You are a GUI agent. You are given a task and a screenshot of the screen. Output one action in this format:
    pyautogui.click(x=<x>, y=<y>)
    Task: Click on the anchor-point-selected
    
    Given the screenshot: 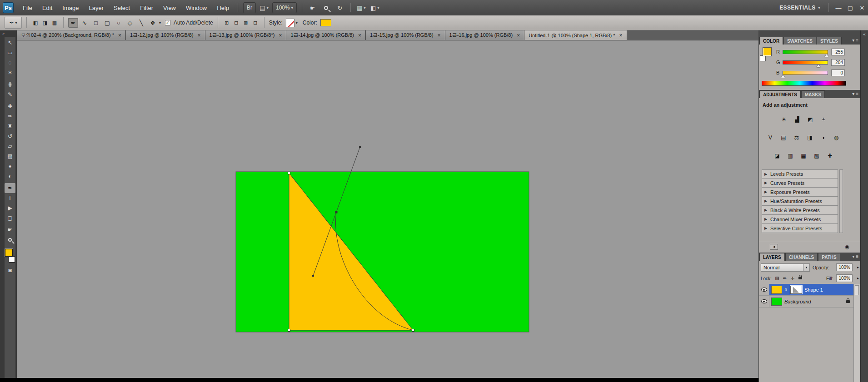 What is the action you would take?
    pyautogui.click(x=336, y=213)
    